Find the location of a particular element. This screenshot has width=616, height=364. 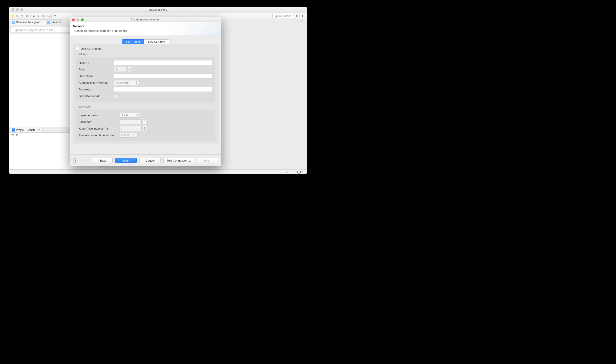

host-input is located at coordinates (163, 63).